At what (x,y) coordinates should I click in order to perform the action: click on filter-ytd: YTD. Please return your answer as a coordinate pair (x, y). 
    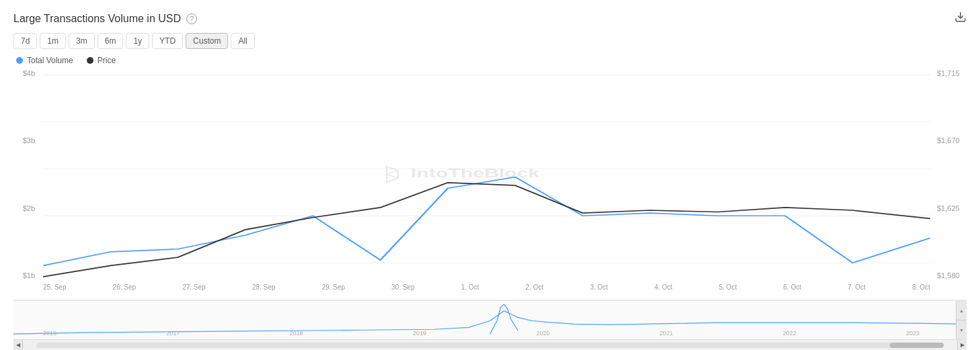
    Looking at the image, I should click on (167, 41).